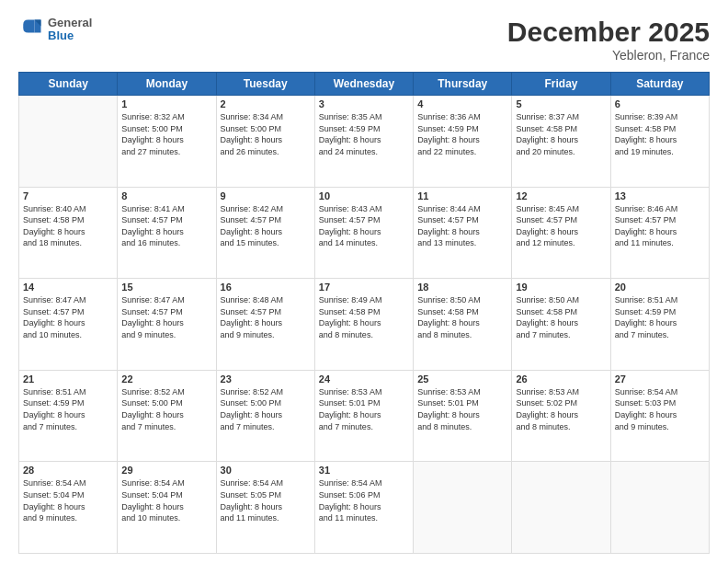 The width and height of the screenshot is (728, 563). Describe the element at coordinates (660, 287) in the screenshot. I see `day-number: 20` at that location.